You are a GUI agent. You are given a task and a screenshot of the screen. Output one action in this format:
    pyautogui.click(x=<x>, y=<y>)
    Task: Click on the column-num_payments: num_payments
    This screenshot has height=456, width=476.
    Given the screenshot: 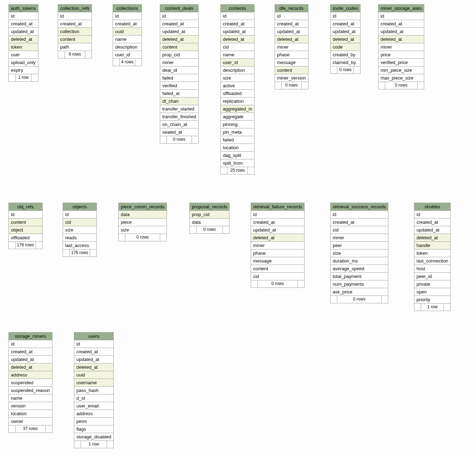 What is the action you would take?
    pyautogui.click(x=359, y=284)
    